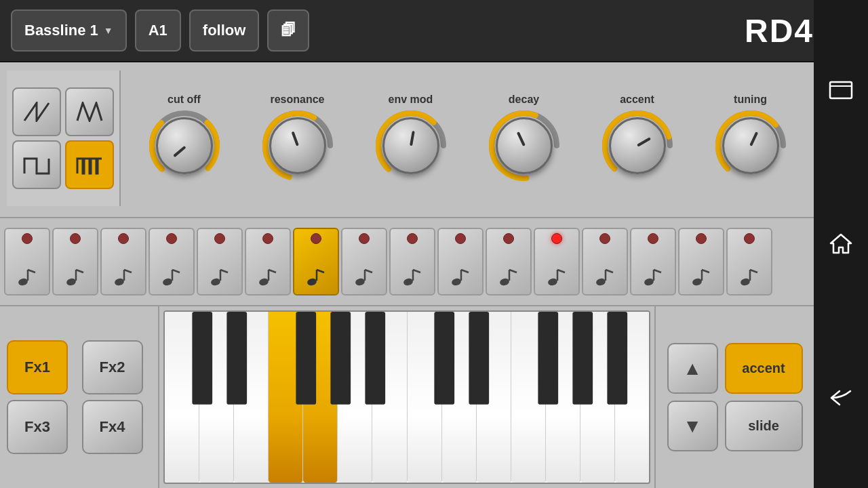  I want to click on knob-decay-body, so click(524, 146).